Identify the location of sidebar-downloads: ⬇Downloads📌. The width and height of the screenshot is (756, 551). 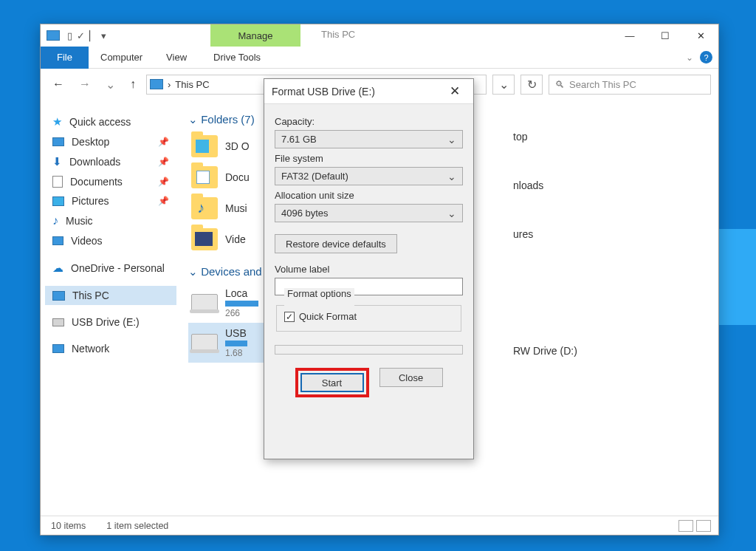
(111, 162).